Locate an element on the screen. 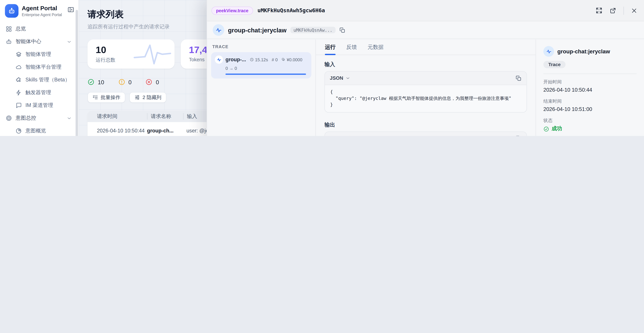  sidebar-collapse-icon is located at coordinates (71, 11).